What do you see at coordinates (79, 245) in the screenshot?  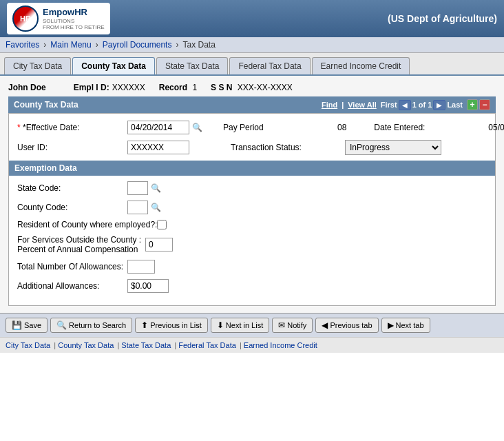 I see `services-label-group: For Services Outside the County : Percen…` at bounding box center [79, 245].